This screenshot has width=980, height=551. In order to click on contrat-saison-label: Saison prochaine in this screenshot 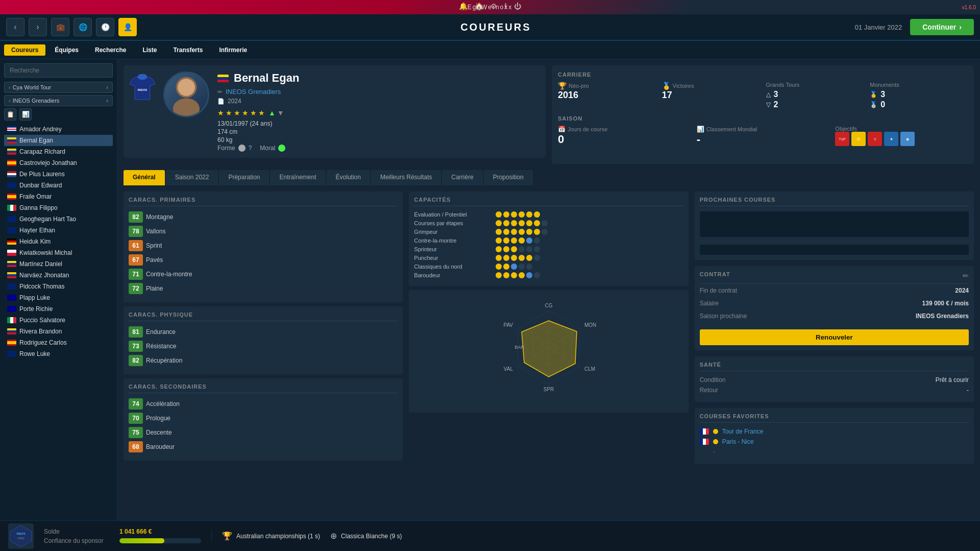, I will do `click(724, 316)`.